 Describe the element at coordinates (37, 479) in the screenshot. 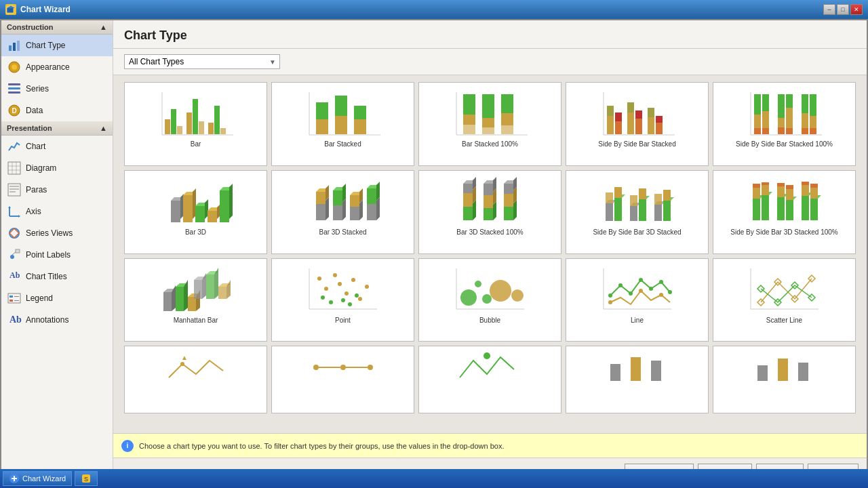

I see `taskbar-button-1: Chart Wizard` at that location.